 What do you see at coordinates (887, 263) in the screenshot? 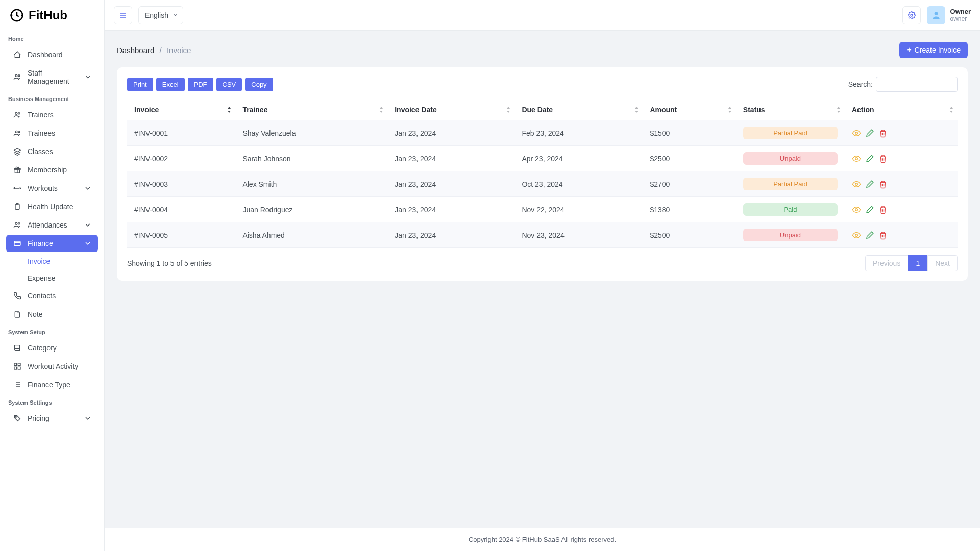
I see `pagination-previous: Previous` at bounding box center [887, 263].